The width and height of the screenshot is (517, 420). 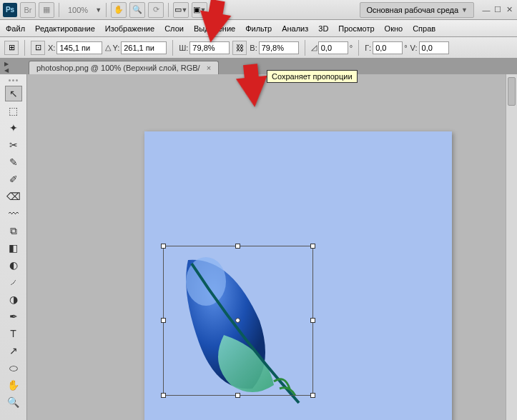 I want to click on menu-layer: Слои, so click(x=174, y=29).